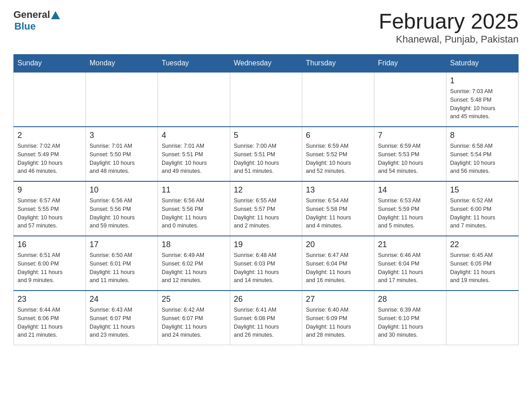 The height and width of the screenshot is (411, 532). Describe the element at coordinates (338, 322) in the screenshot. I see `day-info: Sunrise: 6:40 AM Sunset: 6:09 PM Dayligh…` at that location.